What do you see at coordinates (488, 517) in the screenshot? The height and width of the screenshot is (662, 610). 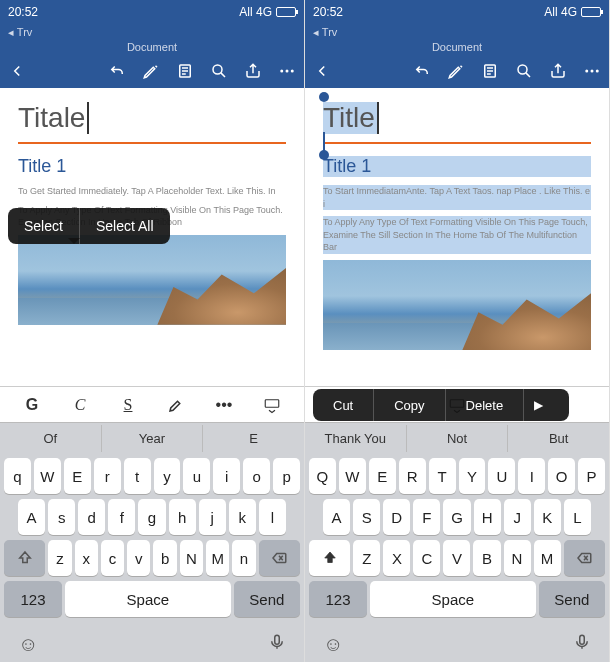 I see `key-h: H` at bounding box center [488, 517].